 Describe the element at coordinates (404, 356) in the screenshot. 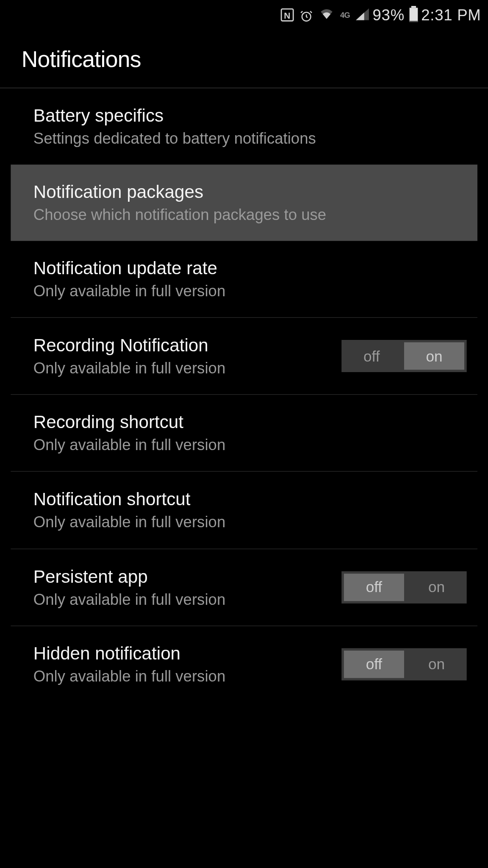

I see `toggle-recording-notification: off on` at that location.